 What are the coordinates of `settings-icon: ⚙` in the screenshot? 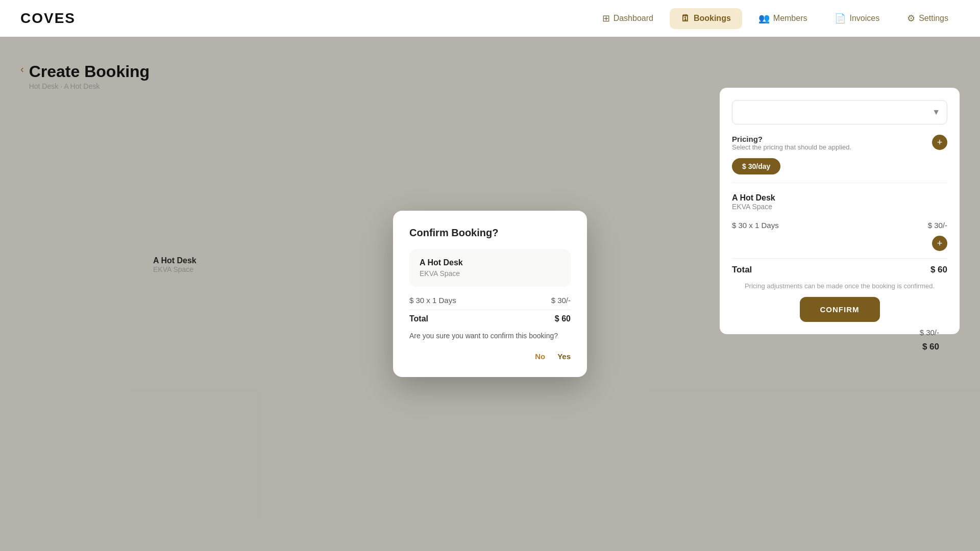 It's located at (911, 18).